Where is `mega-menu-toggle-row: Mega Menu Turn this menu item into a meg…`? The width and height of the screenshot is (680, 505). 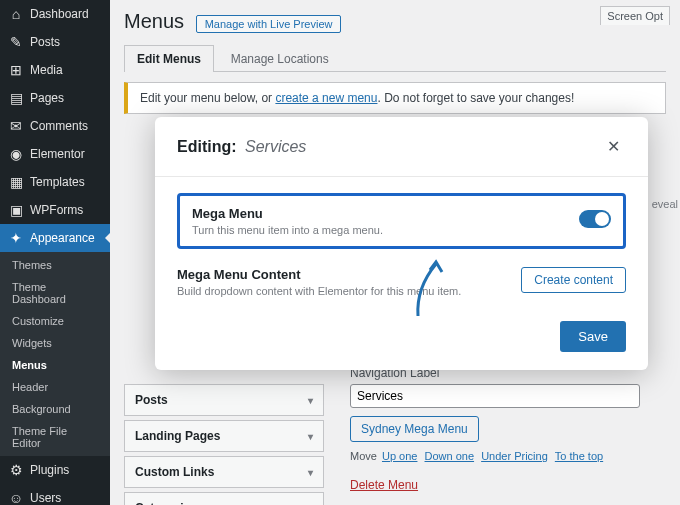
mega-menu-toggle-row: Mega Menu Turn this menu item into a meg… is located at coordinates (402, 221).